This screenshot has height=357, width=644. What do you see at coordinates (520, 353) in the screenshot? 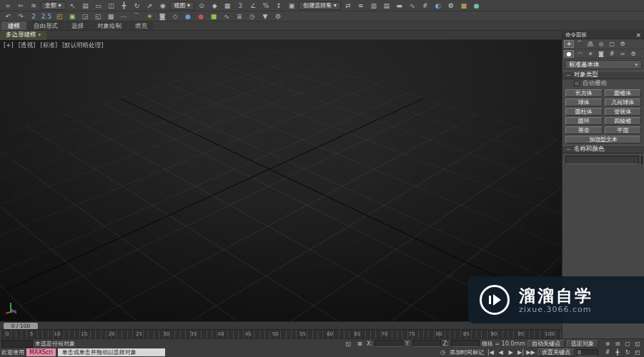
I see `next-frame-button: ▶|` at bounding box center [520, 353].